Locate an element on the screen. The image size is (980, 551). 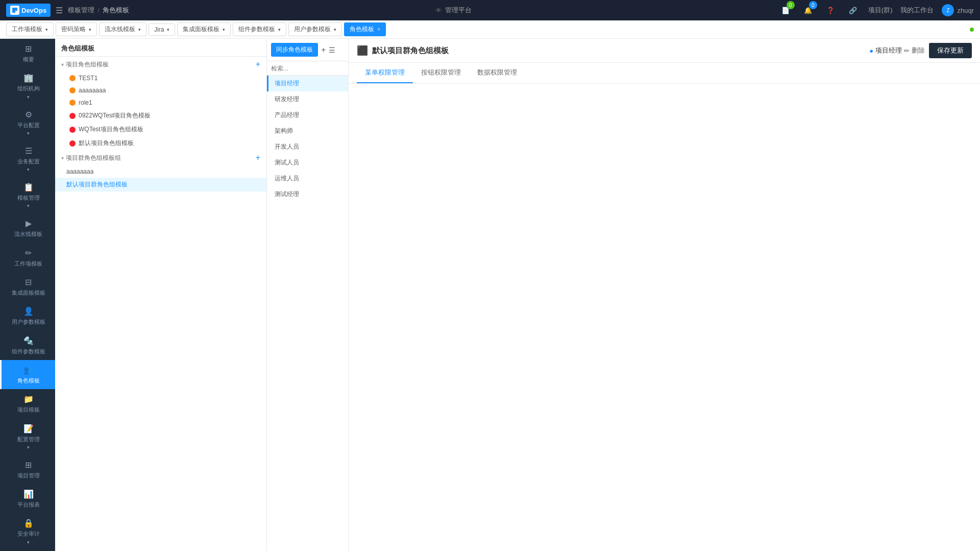
role-item-label: 开发人员 is located at coordinates (287, 147).